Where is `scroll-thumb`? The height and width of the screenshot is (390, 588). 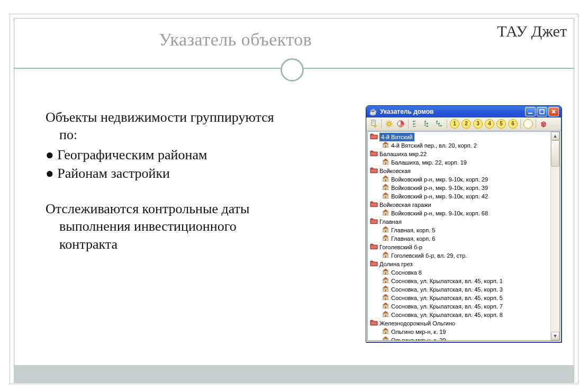 scroll-thumb is located at coordinates (555, 153).